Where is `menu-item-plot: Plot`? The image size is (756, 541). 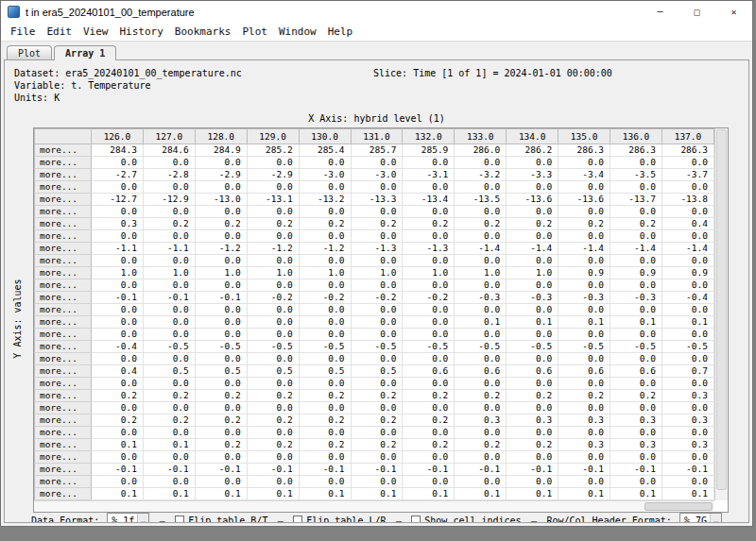
menu-item-plot: Plot is located at coordinates (255, 32).